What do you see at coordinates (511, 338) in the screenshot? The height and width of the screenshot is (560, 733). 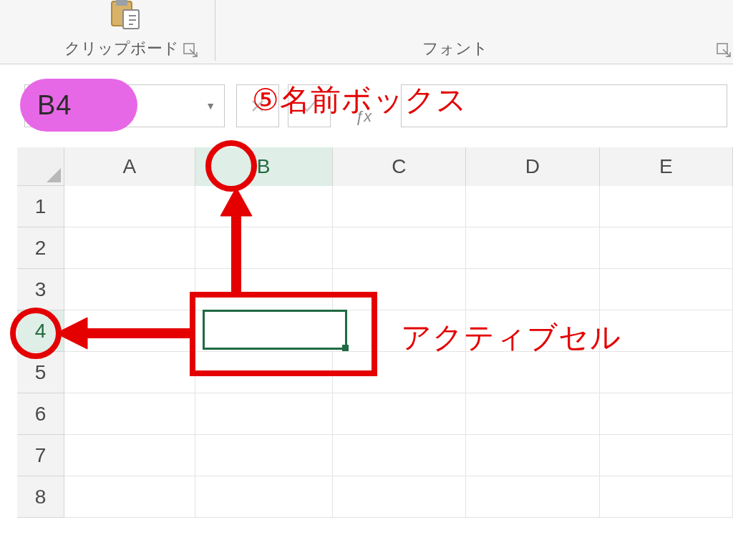 I see `annotation-active-cell-label: アクティブセル` at bounding box center [511, 338].